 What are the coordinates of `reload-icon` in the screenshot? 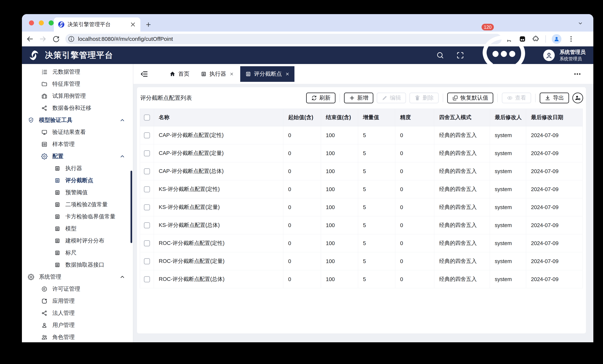 It's located at (56, 39).